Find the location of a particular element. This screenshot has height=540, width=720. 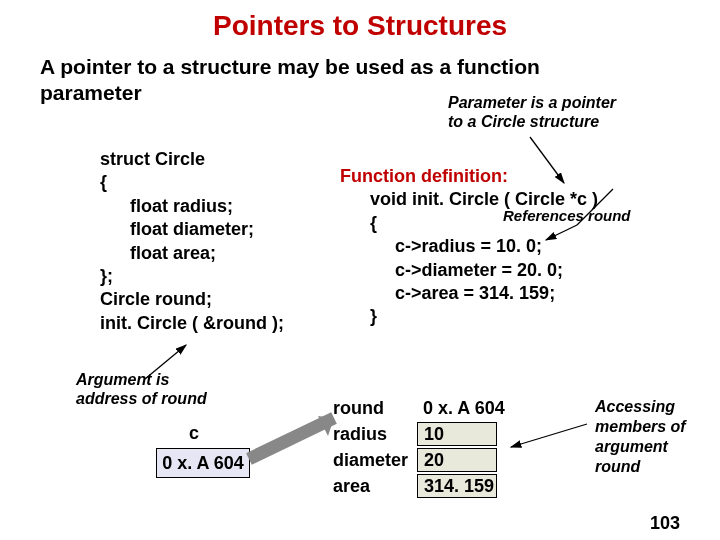

memory-diagram: round 0 x. A 604 radius 10 diameter 20 a… is located at coordinates (419, 447).